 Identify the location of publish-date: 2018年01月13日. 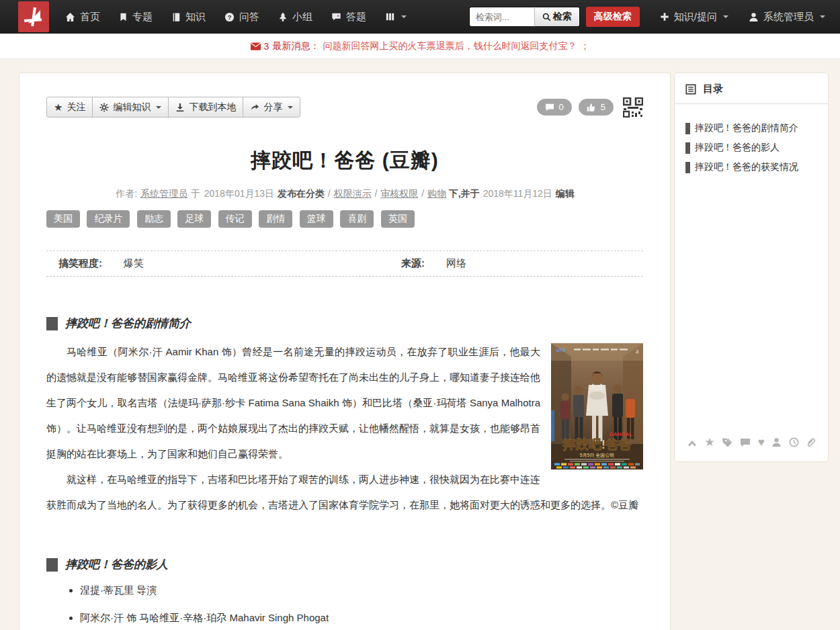
(239, 193).